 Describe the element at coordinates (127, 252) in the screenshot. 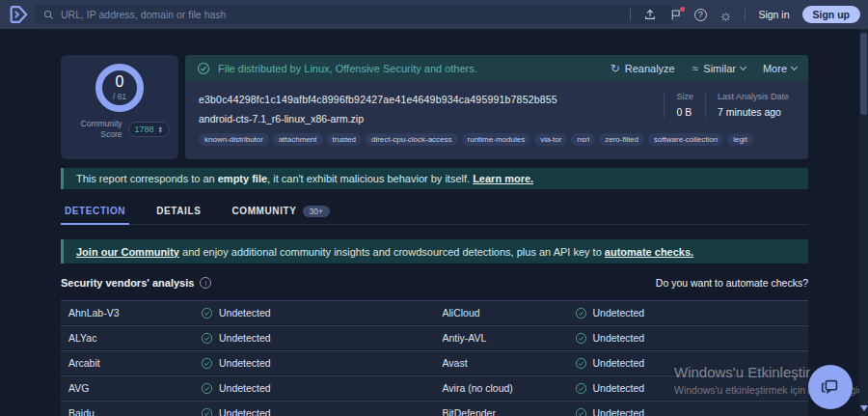

I see `join-community-link: Join our Community` at that location.